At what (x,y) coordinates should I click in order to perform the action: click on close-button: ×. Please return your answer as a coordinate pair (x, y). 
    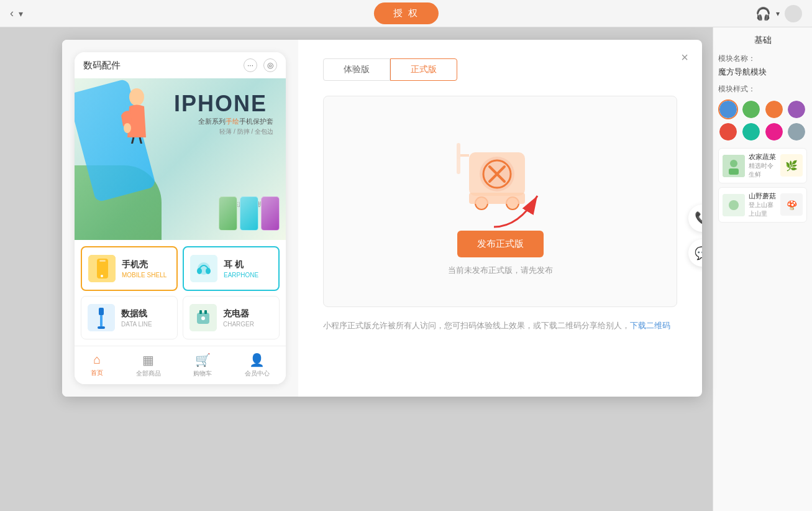
    Looking at the image, I should click on (685, 57).